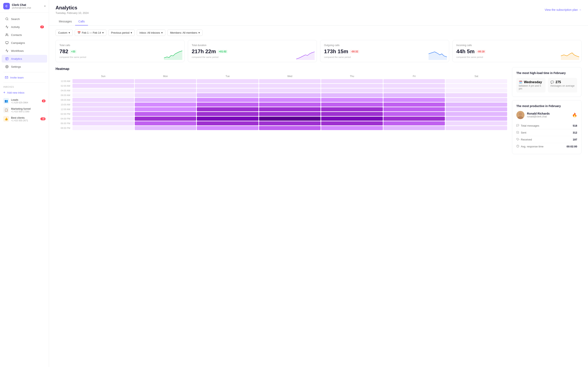 This screenshot has width=588, height=367. Describe the element at coordinates (252, 57) in the screenshot. I see `stat-description: compared the same period` at that location.